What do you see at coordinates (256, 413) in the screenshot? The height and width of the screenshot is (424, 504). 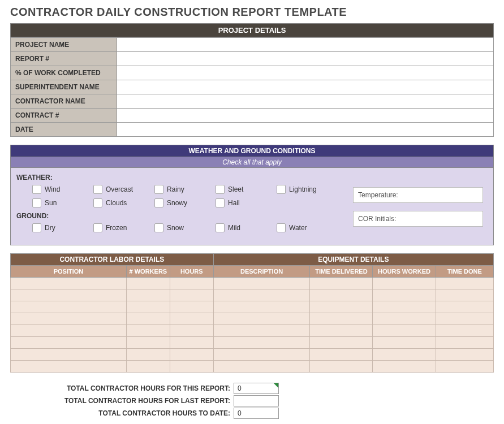 I see `total-value-2: 0` at bounding box center [256, 413].